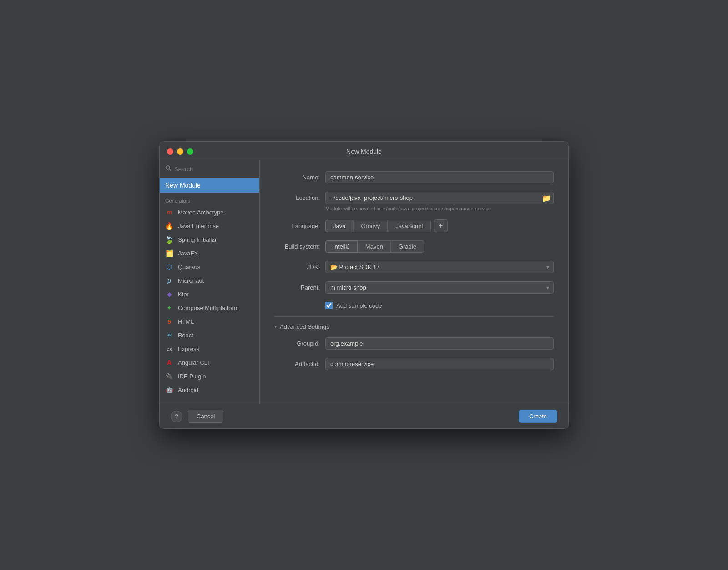 This screenshot has height=570, width=728. I want to click on sidebar-item-java-enterprise: 🔥 Java Enterprise, so click(209, 226).